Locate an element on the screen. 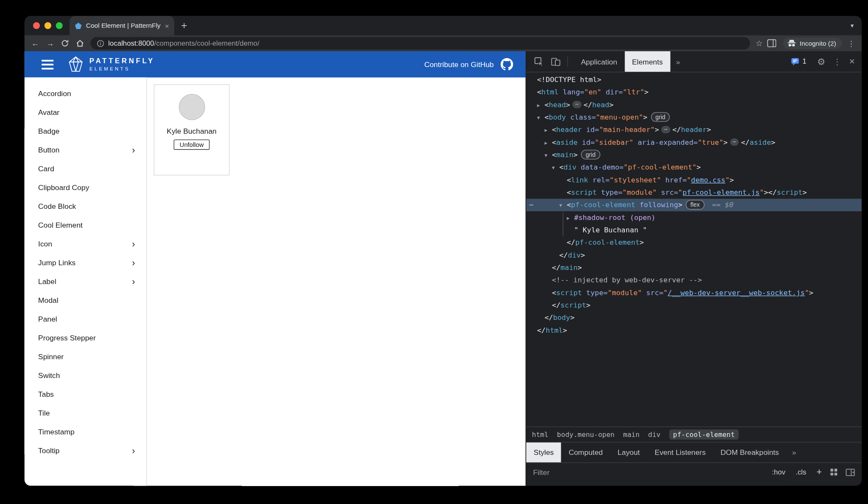 The height and width of the screenshot is (504, 868). sidebar-item-icon: Icon› is located at coordinates (85, 244).